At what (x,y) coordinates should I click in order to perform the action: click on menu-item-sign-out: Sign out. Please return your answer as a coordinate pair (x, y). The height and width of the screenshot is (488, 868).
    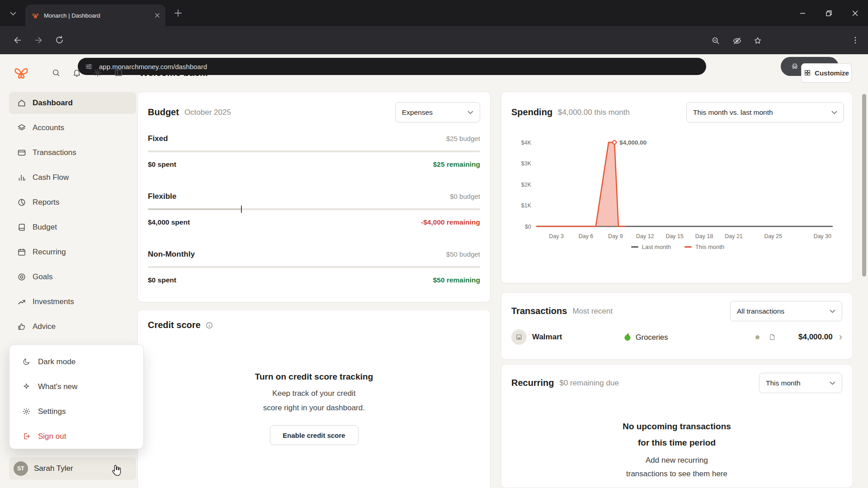
    Looking at the image, I should click on (76, 436).